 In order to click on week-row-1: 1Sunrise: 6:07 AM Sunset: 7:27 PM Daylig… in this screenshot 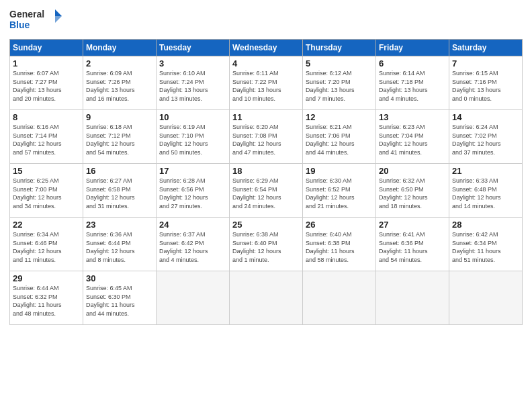, I will do `click(266, 83)`.